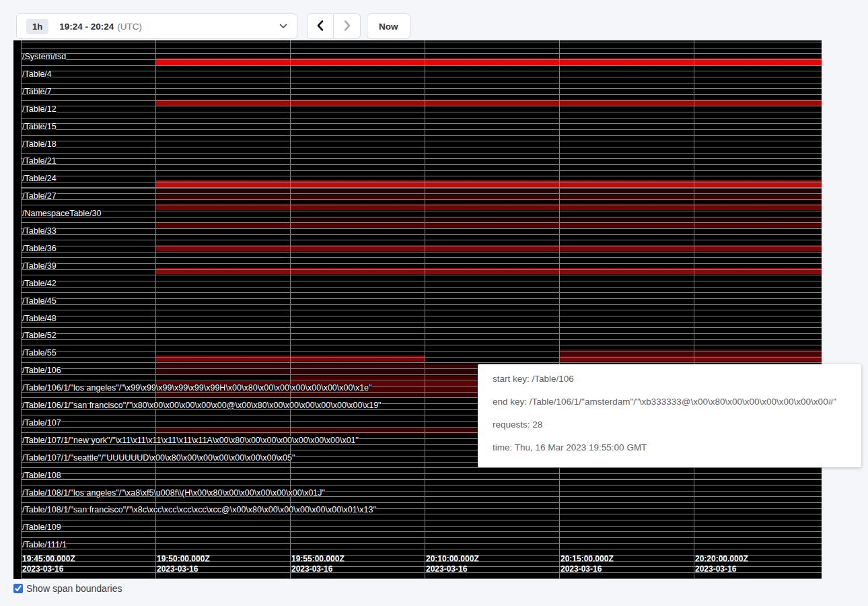  Describe the element at coordinates (42, 527) in the screenshot. I see `row-label: /Table/109` at that location.